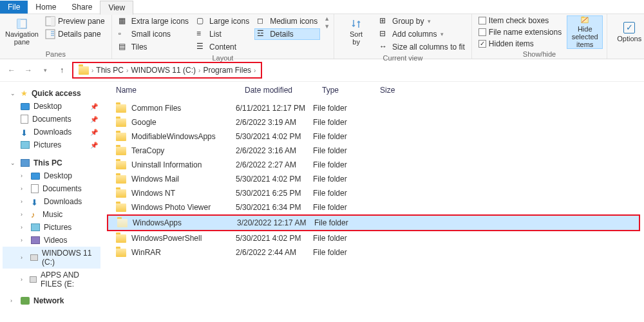 This screenshot has height=322, width=644. I want to click on sidebar-item-pictures-pc: ›Pictures, so click(52, 227).